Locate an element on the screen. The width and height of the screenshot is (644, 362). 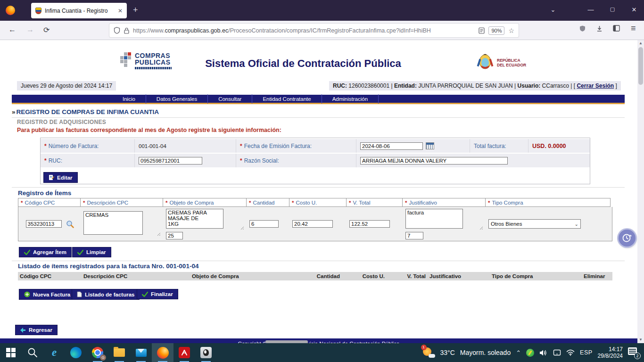
nav-item-administracion: Administración is located at coordinates (350, 99).